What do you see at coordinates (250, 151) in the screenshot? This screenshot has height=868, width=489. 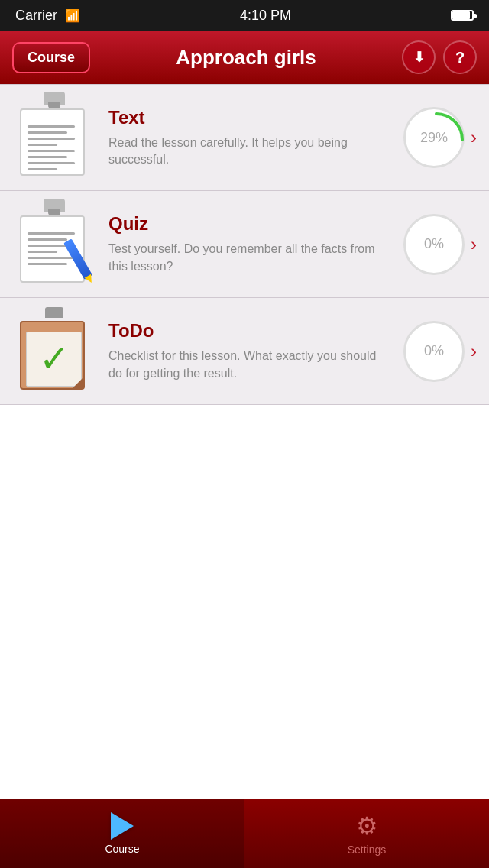 I see `text-lesson-desc: Read the lesson carefully. It helps you …` at bounding box center [250, 151].